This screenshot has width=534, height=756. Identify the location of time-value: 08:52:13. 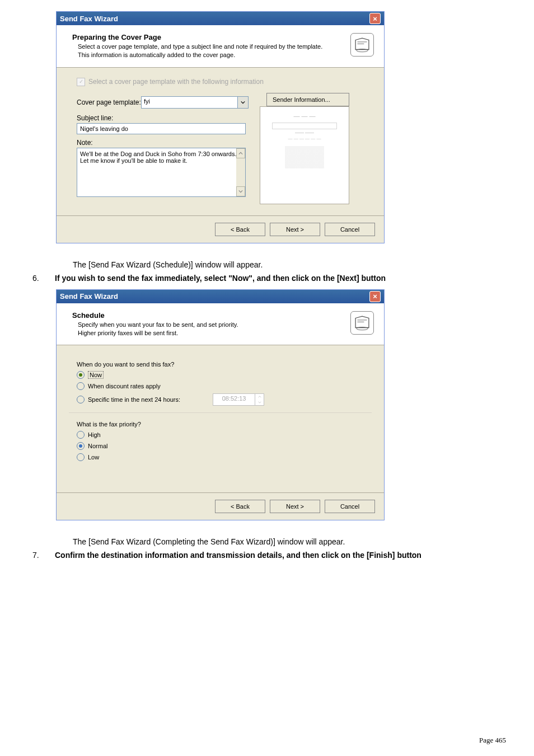
(234, 400).